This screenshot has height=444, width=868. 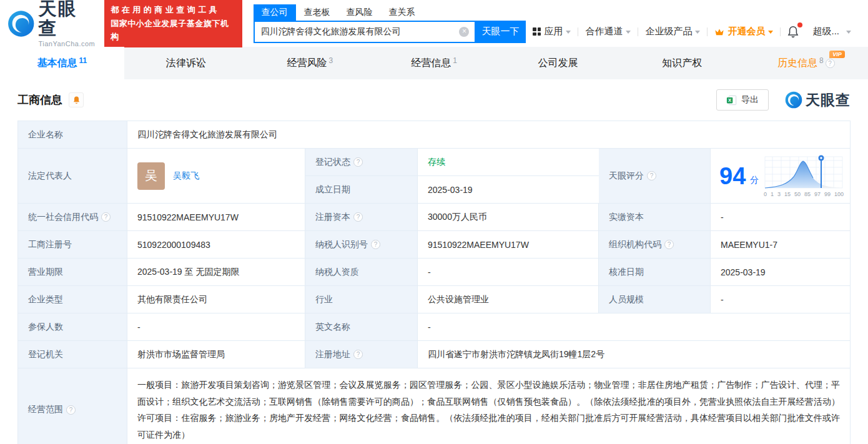 I want to click on tab-count: 3, so click(x=331, y=61).